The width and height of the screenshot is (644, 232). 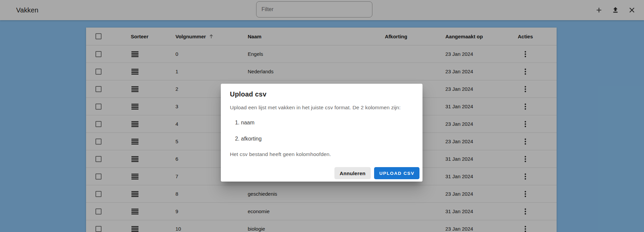 I want to click on cancel-button: Annuleren, so click(x=353, y=173).